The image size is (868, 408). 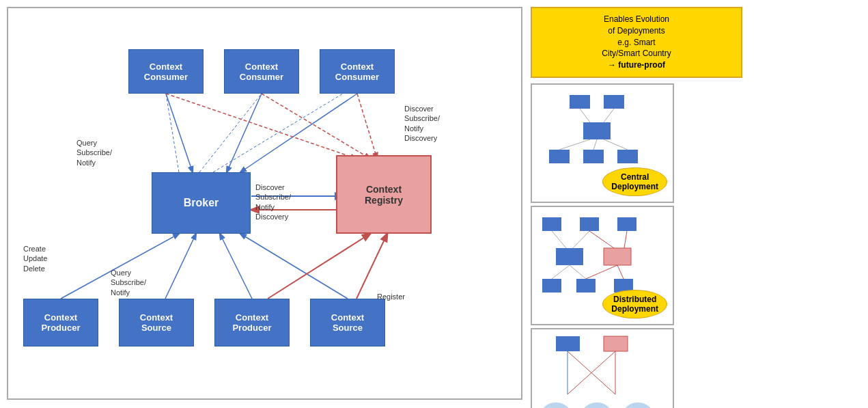 What do you see at coordinates (166, 71) in the screenshot?
I see `consumer-box-1: ContextConsumer` at bounding box center [166, 71].